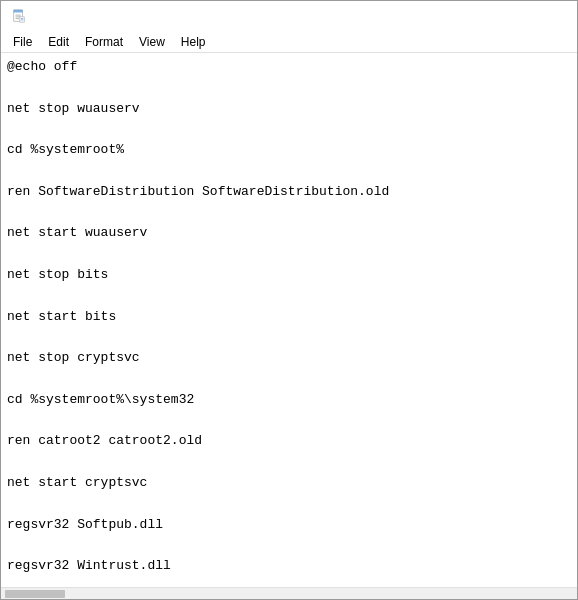  Describe the element at coordinates (22, 42) in the screenshot. I see `menu-file: File` at that location.